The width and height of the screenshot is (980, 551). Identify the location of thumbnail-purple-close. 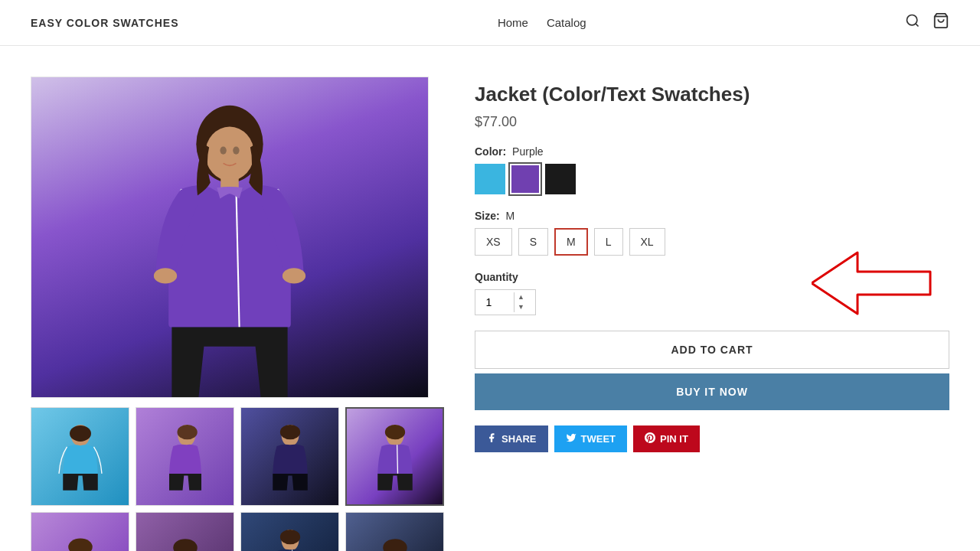
(80, 531).